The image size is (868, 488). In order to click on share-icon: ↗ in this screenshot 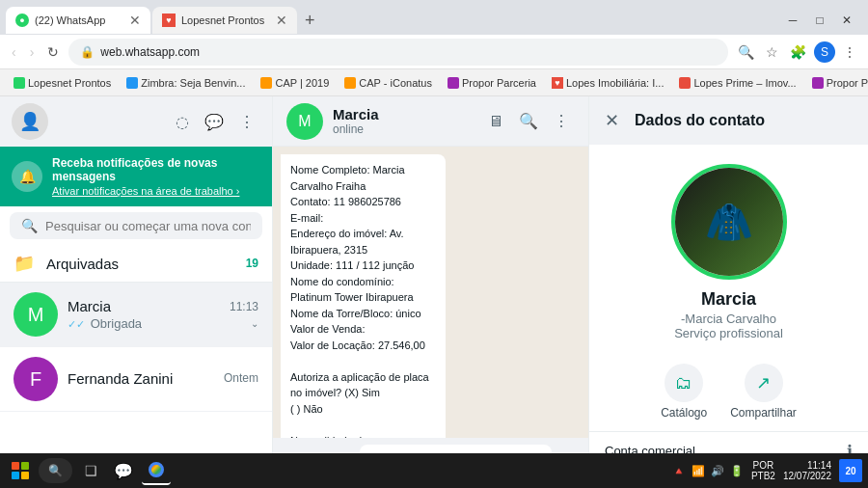, I will do `click(764, 383)`.